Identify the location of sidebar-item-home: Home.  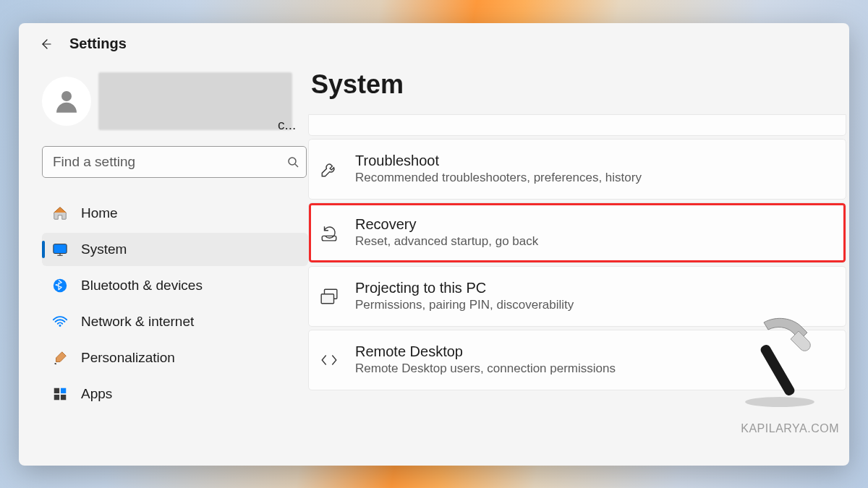
(175, 213).